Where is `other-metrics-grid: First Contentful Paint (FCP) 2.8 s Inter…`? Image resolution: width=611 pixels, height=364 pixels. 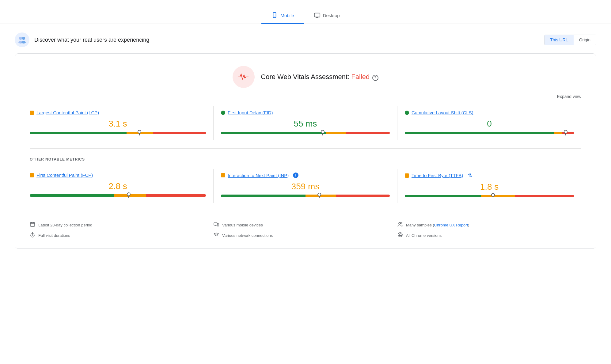 other-metrics-grid: First Contentful Paint (FCP) 2.8 s Inter… is located at coordinates (306, 186).